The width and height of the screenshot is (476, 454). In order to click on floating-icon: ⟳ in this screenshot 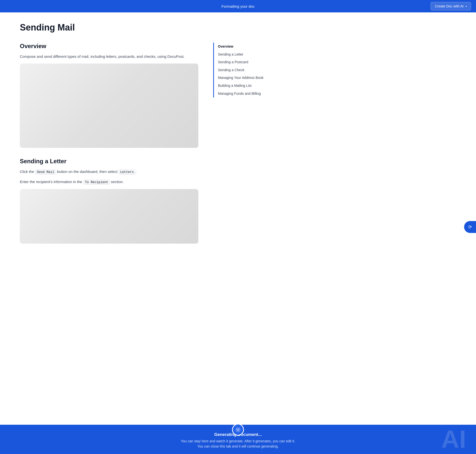, I will do `click(470, 227)`.